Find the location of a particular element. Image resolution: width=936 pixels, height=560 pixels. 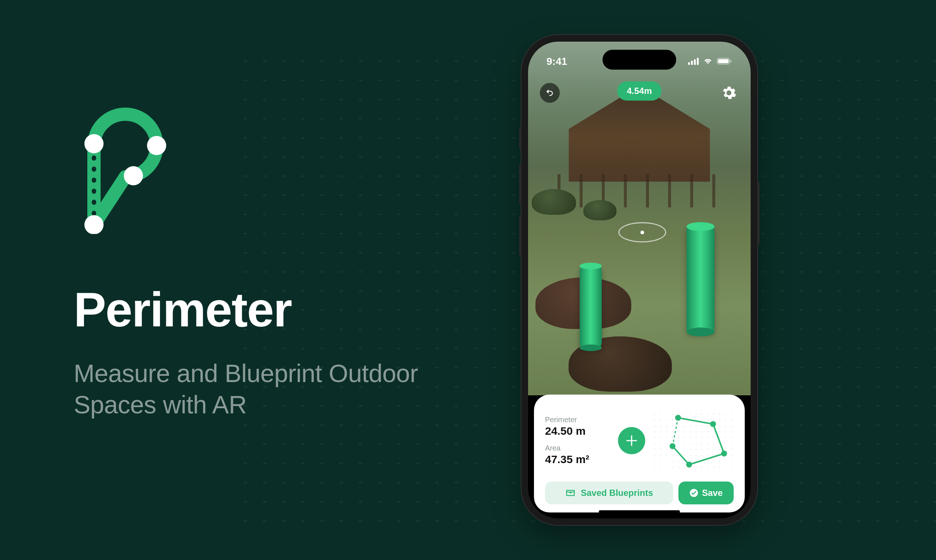

check-circle-icon is located at coordinates (694, 493).